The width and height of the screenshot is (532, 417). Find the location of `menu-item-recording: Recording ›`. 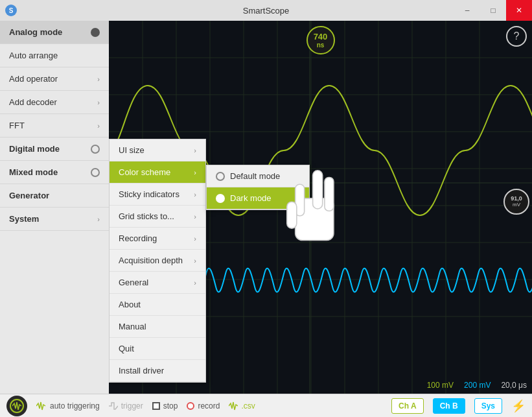

menu-item-recording: Recording › is located at coordinates (157, 239).